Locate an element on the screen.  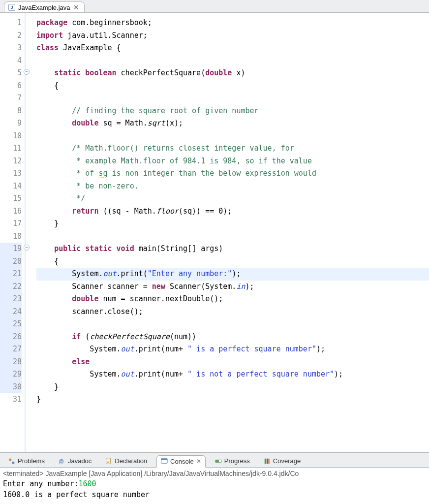
close-icon: ✕ is located at coordinates (199, 461).